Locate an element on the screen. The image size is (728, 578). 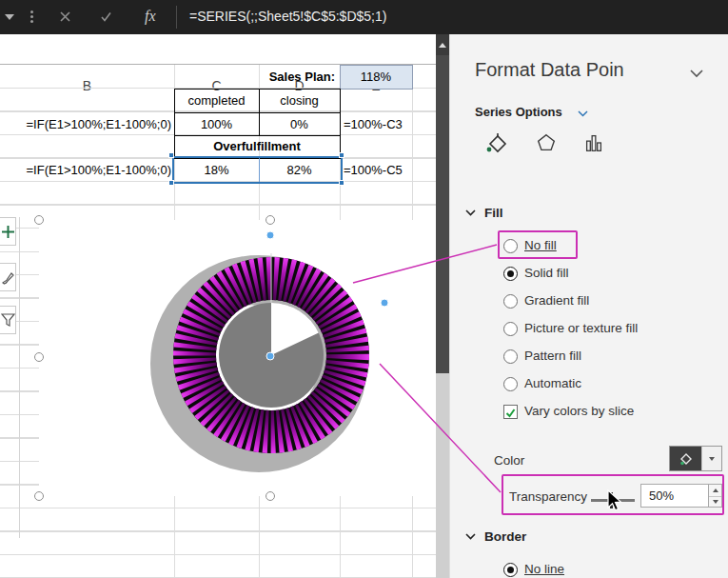
fill-color-dropdown is located at coordinates (712, 459).